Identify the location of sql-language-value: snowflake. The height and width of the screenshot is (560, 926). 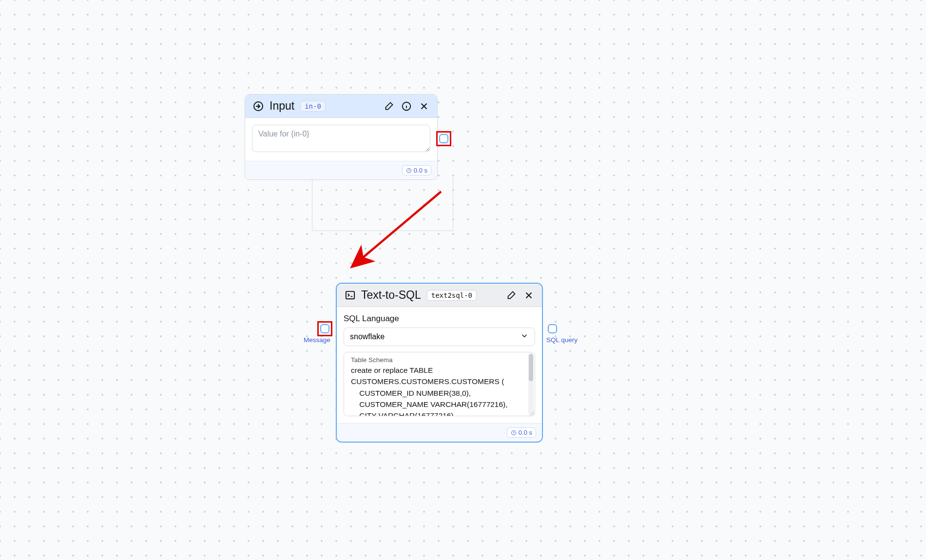
(367, 337).